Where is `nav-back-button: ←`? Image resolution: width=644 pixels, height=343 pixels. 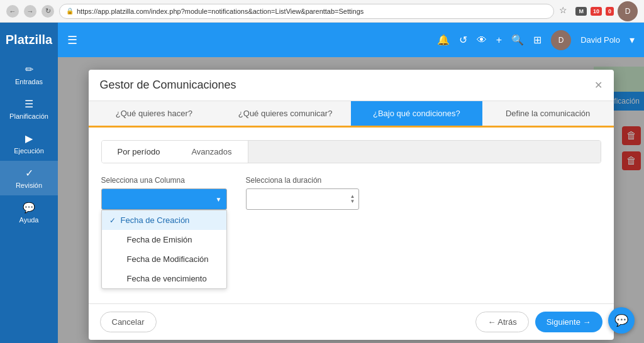
nav-back-button: ← is located at coordinates (13, 11).